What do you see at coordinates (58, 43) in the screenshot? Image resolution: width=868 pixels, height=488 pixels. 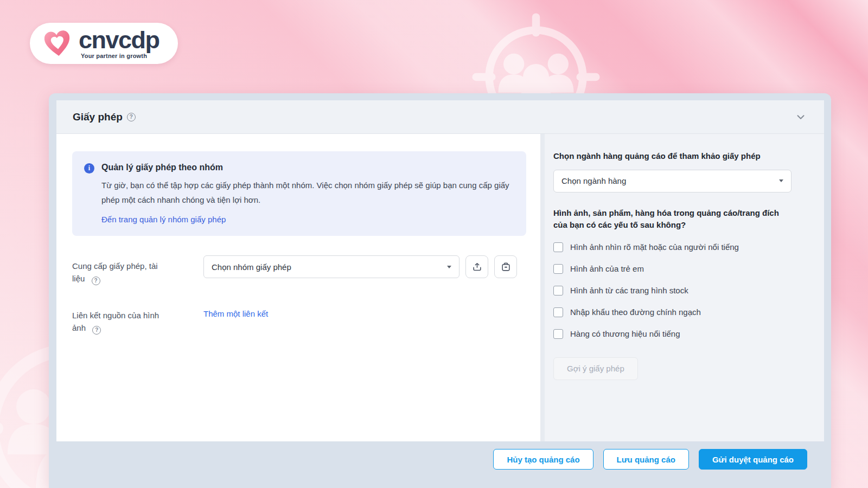 I see `heart-logo-icon` at bounding box center [58, 43].